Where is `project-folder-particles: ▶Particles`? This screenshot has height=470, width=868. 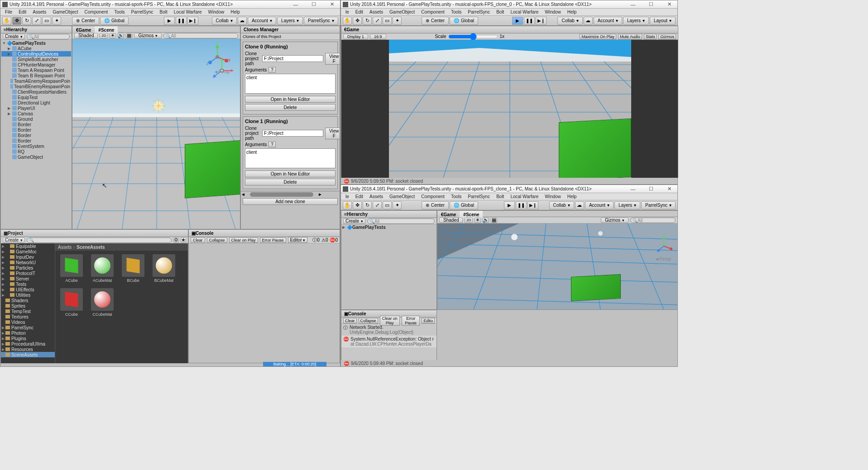 project-folder-particles: ▶Particles is located at coordinates (28, 268).